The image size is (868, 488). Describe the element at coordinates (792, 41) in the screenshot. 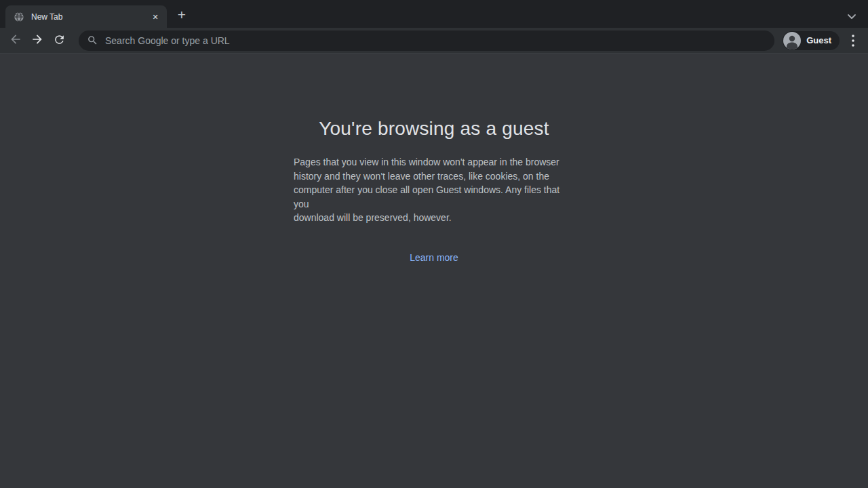

I see `guest-avatar-icon` at that location.